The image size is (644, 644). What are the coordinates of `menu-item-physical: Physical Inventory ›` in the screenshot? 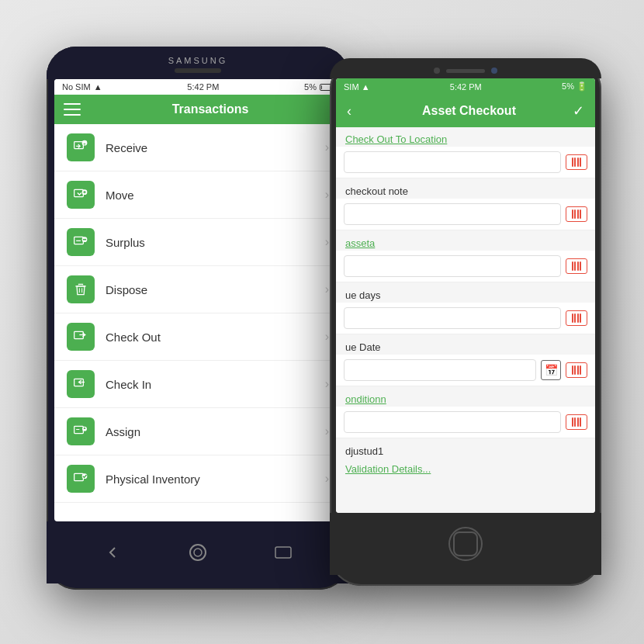 It's located at (198, 480).